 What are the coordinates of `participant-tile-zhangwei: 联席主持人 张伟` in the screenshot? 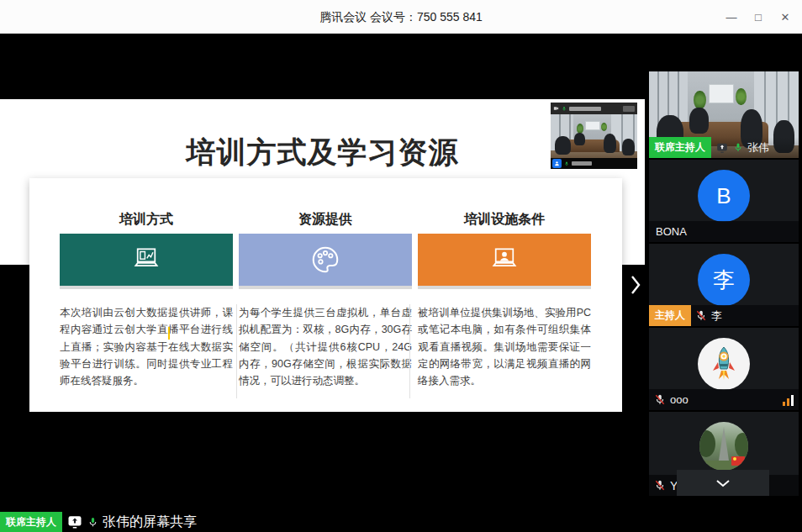 It's located at (724, 114).